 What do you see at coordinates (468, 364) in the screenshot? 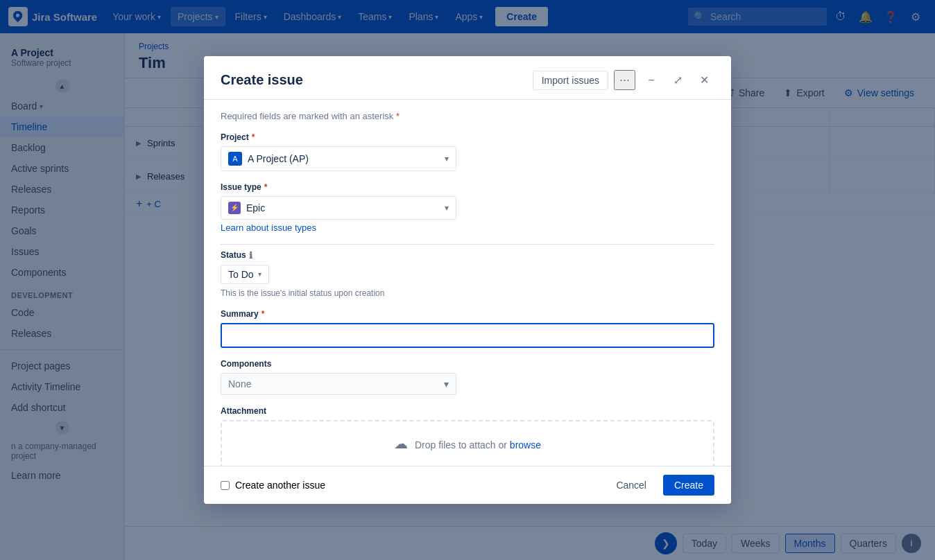
I see `components-label: Components` at bounding box center [468, 364].